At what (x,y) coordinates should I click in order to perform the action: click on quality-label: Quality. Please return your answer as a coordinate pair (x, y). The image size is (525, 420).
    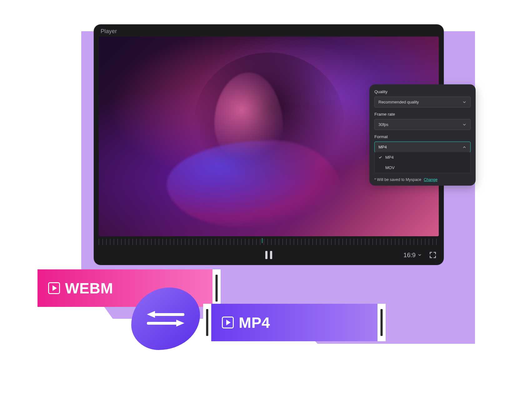
    Looking at the image, I should click on (422, 92).